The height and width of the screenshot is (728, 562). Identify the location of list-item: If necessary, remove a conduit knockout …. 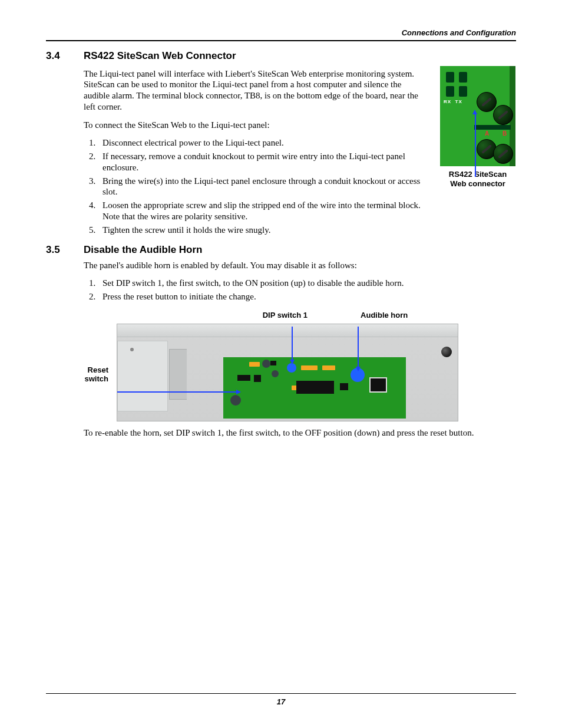
(263, 162).